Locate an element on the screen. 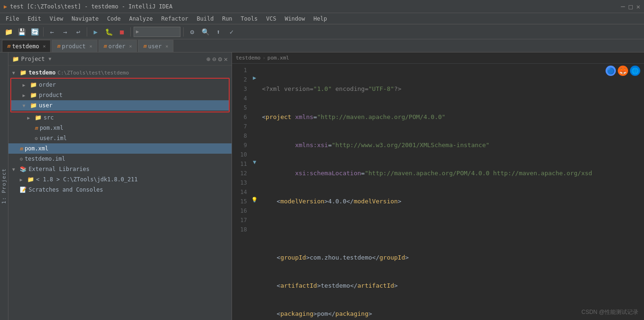 The width and height of the screenshot is (644, 320). tab-label: user is located at coordinates (155, 46).